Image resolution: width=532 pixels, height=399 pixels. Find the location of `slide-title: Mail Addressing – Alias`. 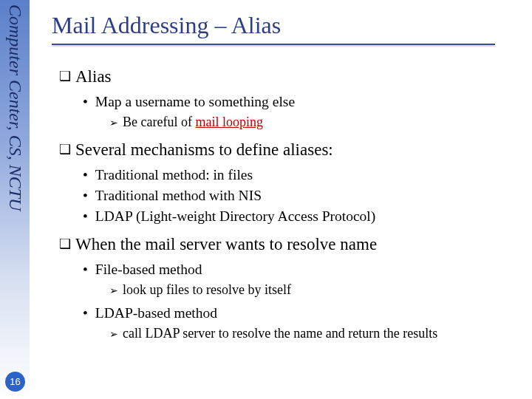

slide-title: Mail Addressing – Alias is located at coordinates (284, 25).